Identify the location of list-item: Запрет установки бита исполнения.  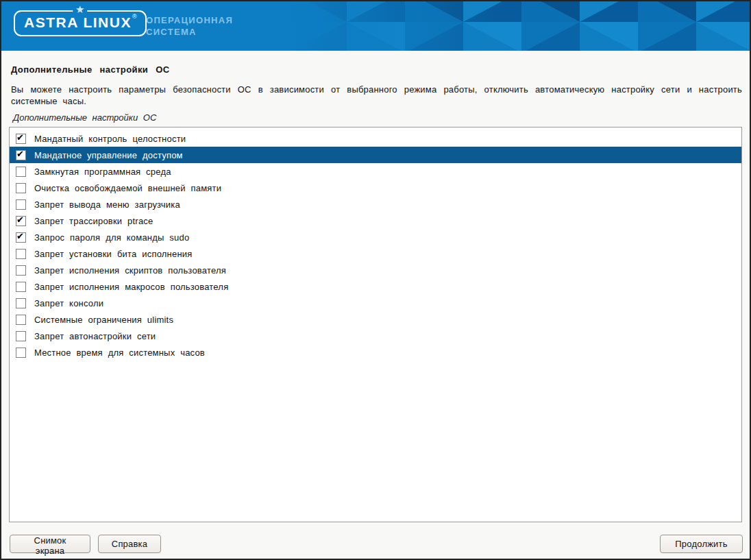
(376, 254).